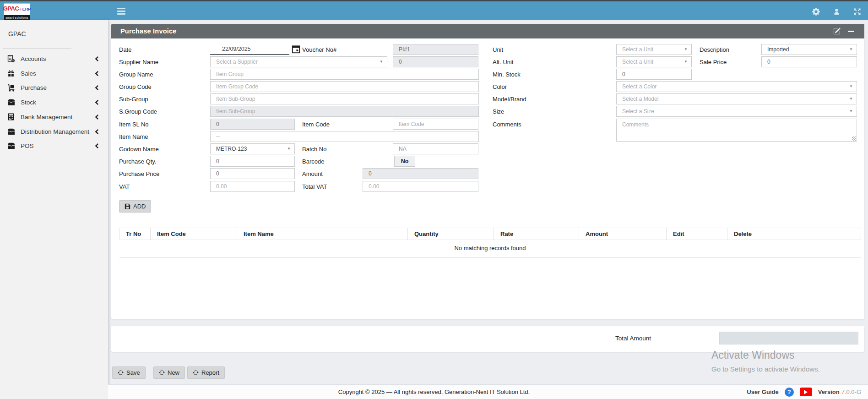  What do you see at coordinates (54, 59) in the screenshot?
I see `sidebar-item-accounts: $ Accounts` at bounding box center [54, 59].